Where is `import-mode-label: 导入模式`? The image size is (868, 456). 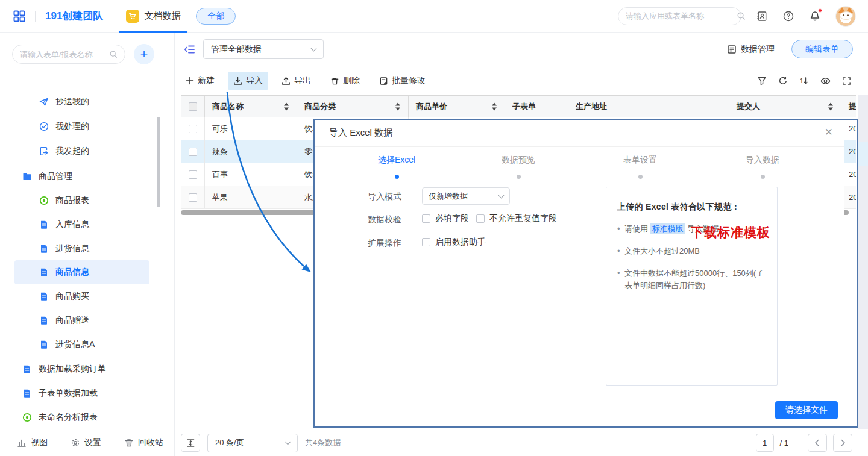 import-mode-label: 导入模式 is located at coordinates (385, 197).